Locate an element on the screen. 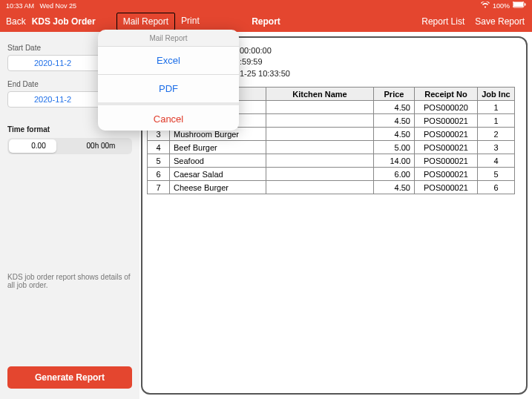 Image resolution: width=532 pixels, height=399 pixels. report-time-2: 1-25 10:33:50 is located at coordinates (383, 74).